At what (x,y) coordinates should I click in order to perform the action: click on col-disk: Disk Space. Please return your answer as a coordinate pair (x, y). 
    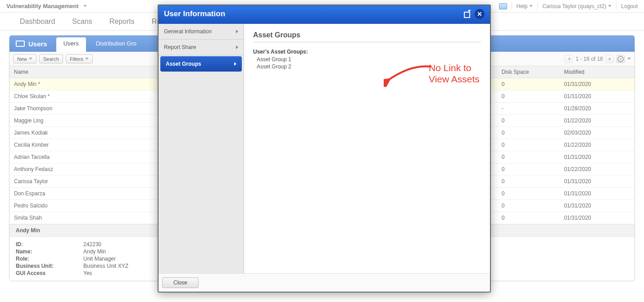
    Looking at the image, I should click on (529, 72).